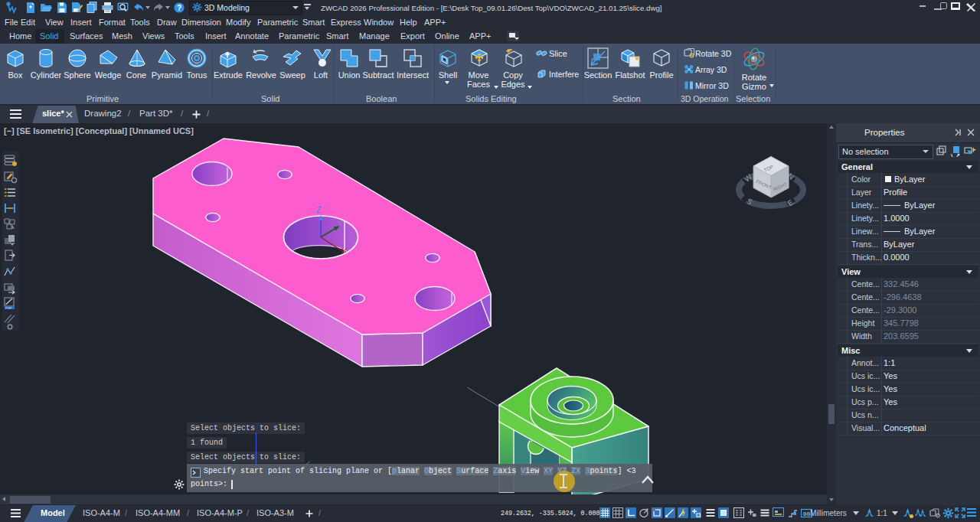  Describe the element at coordinates (9, 308) in the screenshot. I see `svg-text: PGP` at that location.